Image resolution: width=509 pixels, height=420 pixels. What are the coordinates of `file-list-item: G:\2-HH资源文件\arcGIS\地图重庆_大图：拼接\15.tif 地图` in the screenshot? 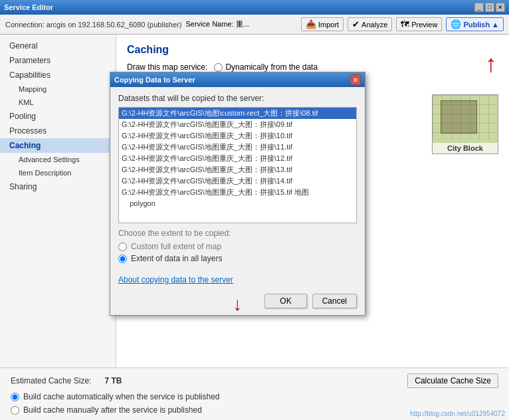 It's located at (238, 193).